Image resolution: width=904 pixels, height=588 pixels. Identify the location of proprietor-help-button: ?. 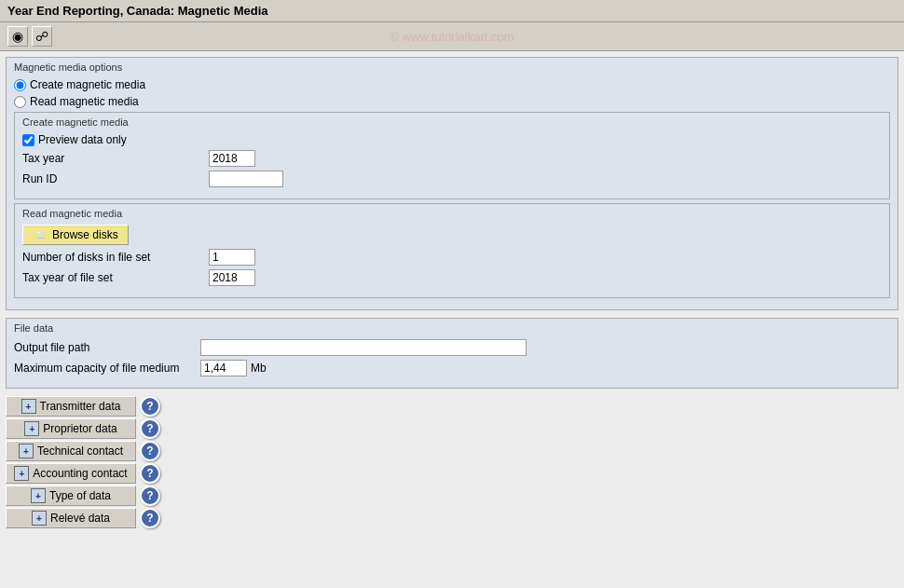
(150, 429).